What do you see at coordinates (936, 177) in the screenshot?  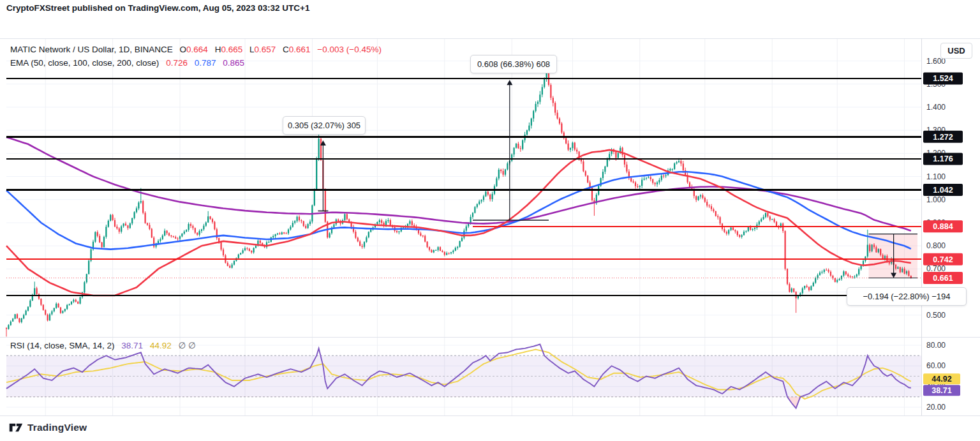 I see `price-tick-label: 1.100` at bounding box center [936, 177].